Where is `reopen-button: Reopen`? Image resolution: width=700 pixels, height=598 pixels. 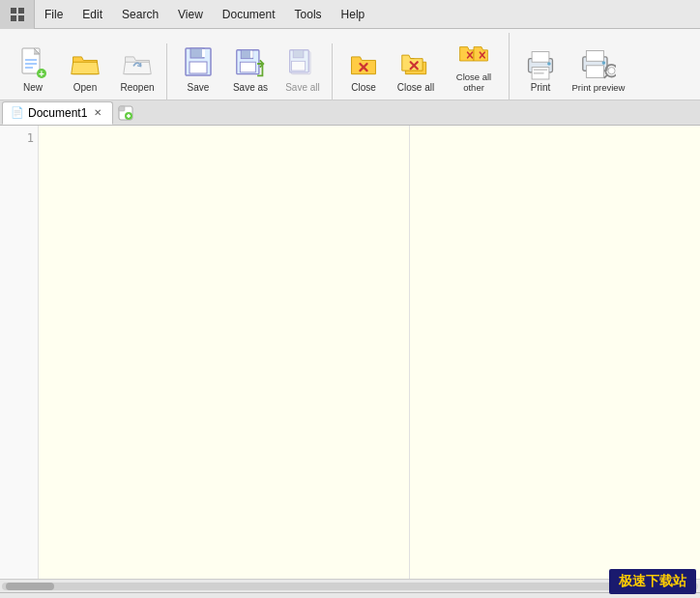
reopen-button: Reopen is located at coordinates (137, 70).